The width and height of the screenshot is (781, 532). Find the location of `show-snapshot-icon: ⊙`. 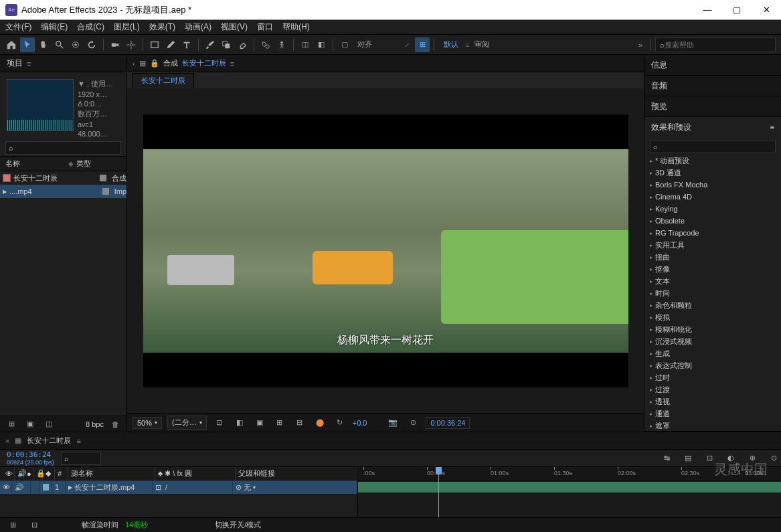

show-snapshot-icon: ⊙ is located at coordinates (413, 423).